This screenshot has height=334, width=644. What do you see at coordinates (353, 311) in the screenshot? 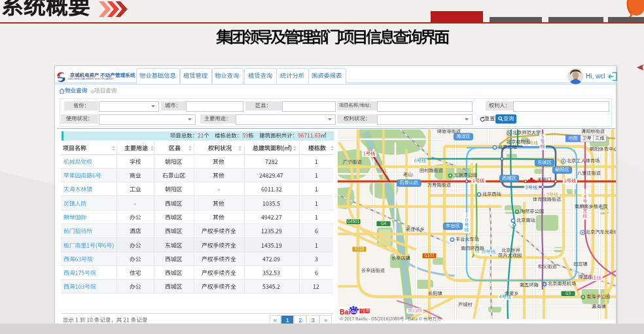
I see `svg-text: du` at bounding box center [353, 311].